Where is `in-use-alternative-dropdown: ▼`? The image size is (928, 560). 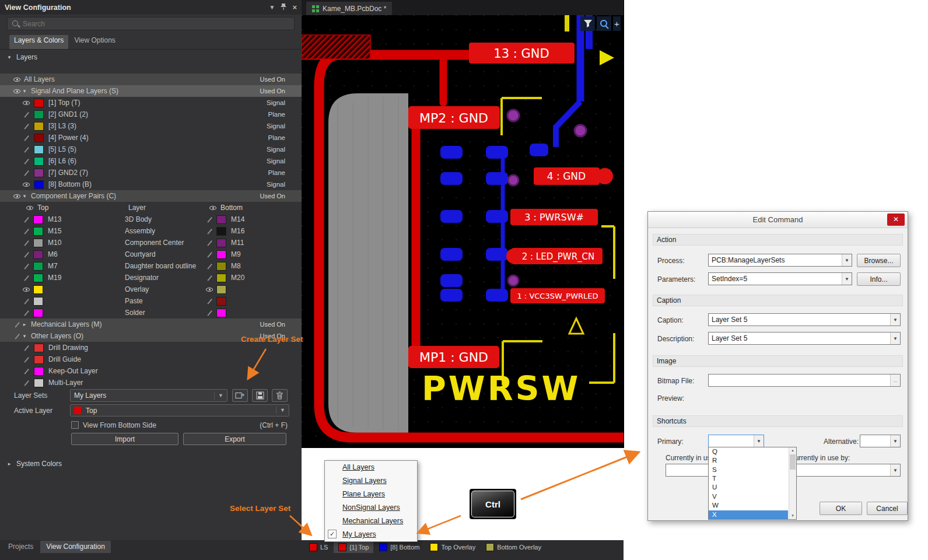
in-use-alternative-dropdown: ▼ is located at coordinates (845, 470).